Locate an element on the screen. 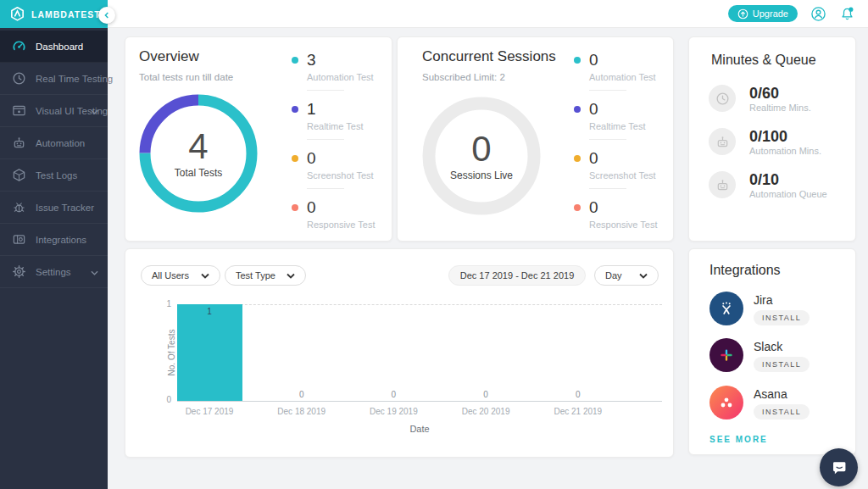  integrations-title: Integrations is located at coordinates (745, 270).